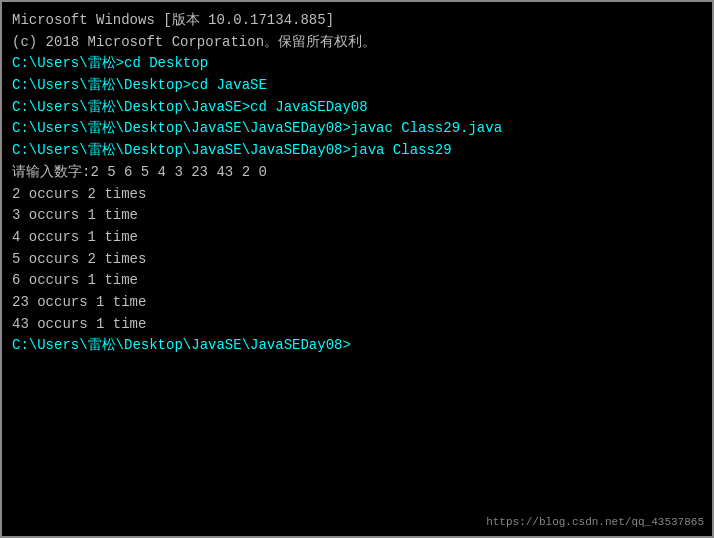  I want to click on watermark: https://blog.csdn.net/qq_43537865, so click(595, 522).